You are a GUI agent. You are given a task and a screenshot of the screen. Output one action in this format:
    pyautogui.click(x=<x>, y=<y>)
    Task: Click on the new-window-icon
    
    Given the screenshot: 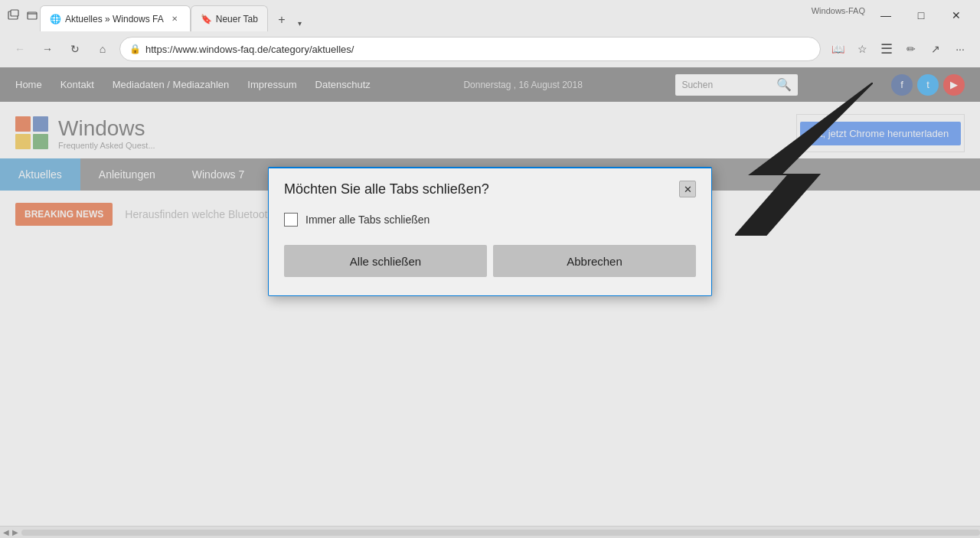 What is the action you would take?
    pyautogui.click(x=14, y=15)
    